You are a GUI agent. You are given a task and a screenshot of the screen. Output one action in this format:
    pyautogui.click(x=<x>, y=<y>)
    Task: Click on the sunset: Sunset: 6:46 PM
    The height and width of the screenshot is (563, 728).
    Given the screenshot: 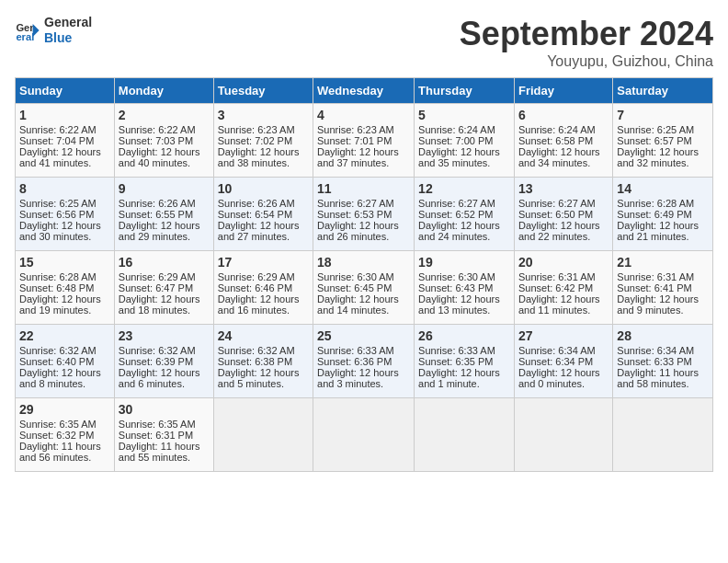 What is the action you would take?
    pyautogui.click(x=256, y=288)
    